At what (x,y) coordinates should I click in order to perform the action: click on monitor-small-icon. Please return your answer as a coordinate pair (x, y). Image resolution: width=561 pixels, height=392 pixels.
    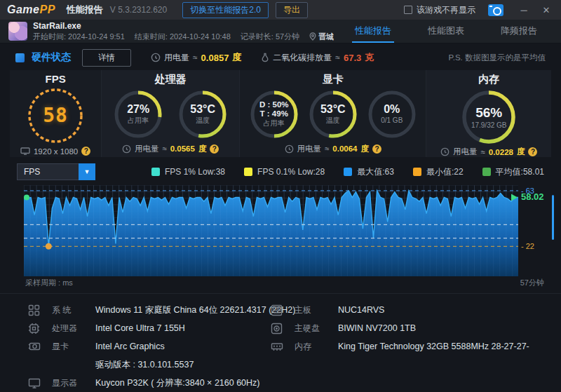
    Looking at the image, I should click on (25, 151).